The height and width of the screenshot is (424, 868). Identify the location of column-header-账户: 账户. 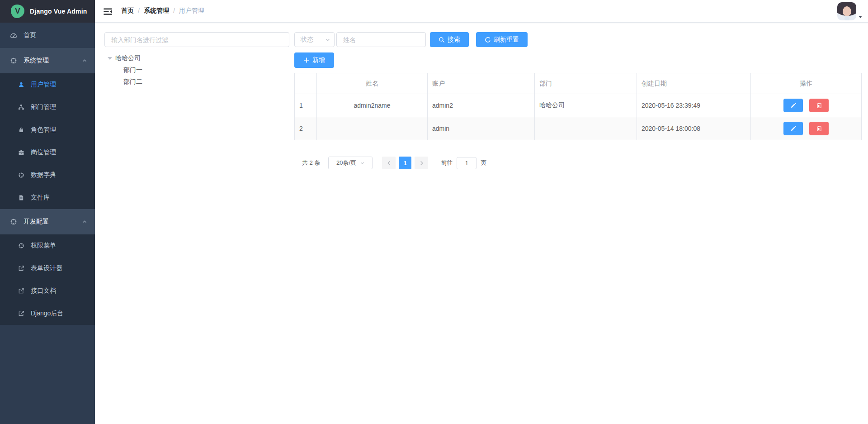
(481, 84).